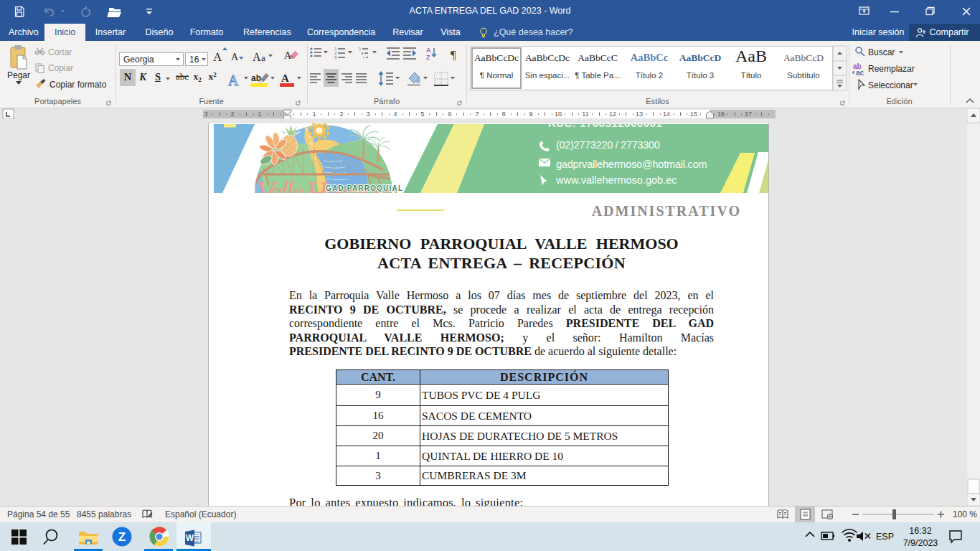 This screenshot has height=551, width=980. What do you see at coordinates (721, 114) in the screenshot?
I see `svg-text: 16` at bounding box center [721, 114].